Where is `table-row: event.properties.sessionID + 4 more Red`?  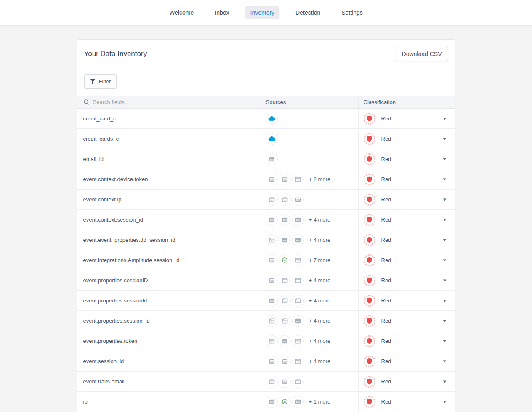 table-row: event.properties.sessionID + 4 more Red is located at coordinates (266, 281).